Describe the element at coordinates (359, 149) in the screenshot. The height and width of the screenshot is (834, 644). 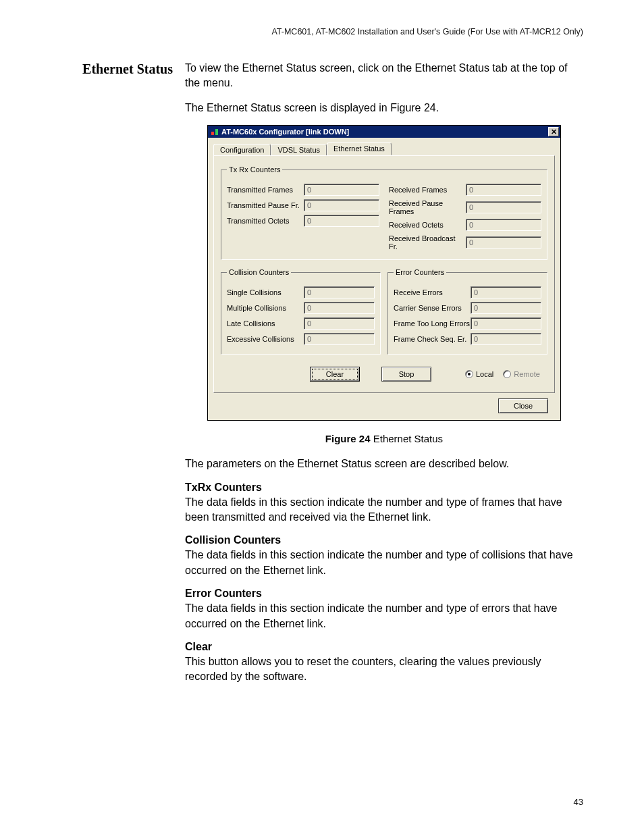
I see `tab-ethernet-status: Ethernet Status` at that location.